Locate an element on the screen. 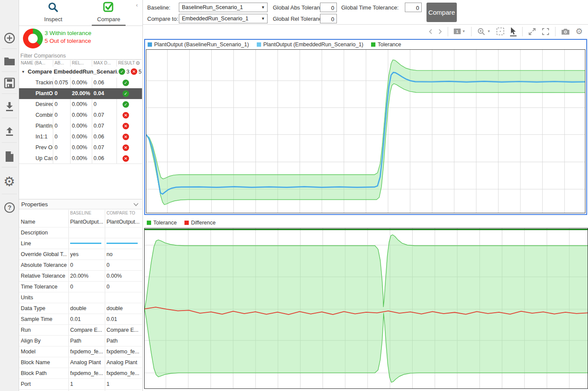 The height and width of the screenshot is (391, 588). table-settings-gear-icon: ⚙ is located at coordinates (138, 63).